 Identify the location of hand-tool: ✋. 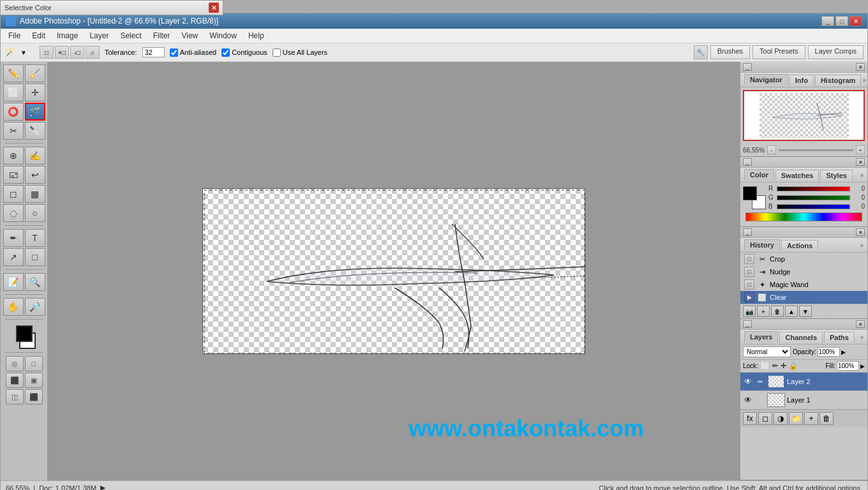
(13, 307).